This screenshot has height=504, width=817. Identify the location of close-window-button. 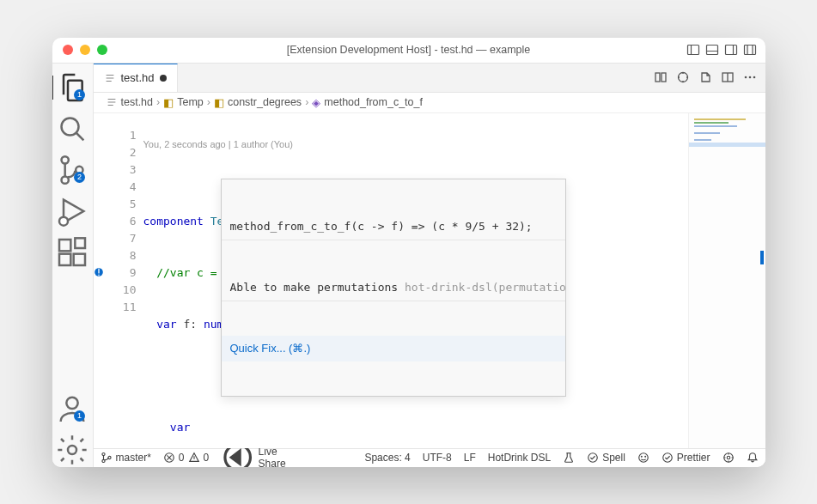
(68, 50).